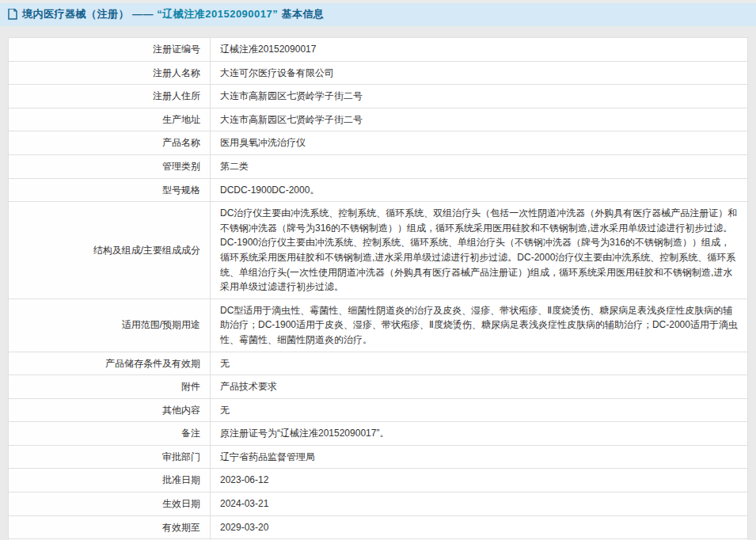 The image size is (756, 540). Describe the element at coordinates (109, 166) in the screenshot. I see `row-label: 管理类别` at that location.